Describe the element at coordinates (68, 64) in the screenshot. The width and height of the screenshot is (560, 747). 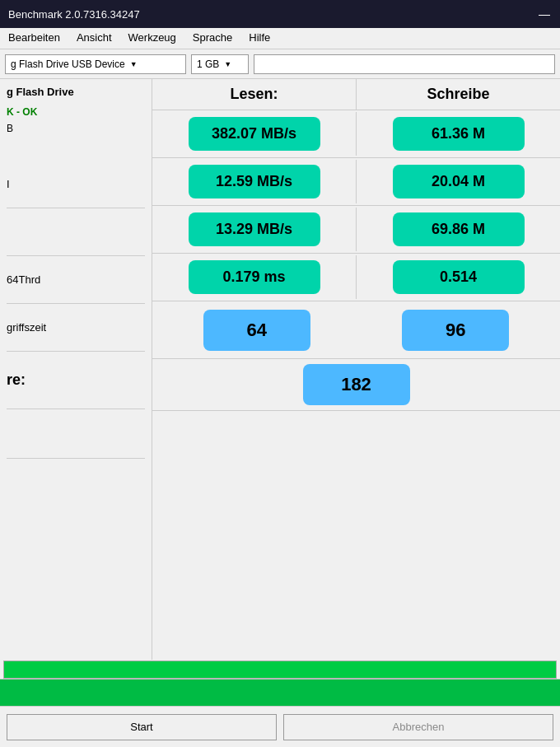
I see `device-dropdown-text: g Flash Drive USB Device` at that location.